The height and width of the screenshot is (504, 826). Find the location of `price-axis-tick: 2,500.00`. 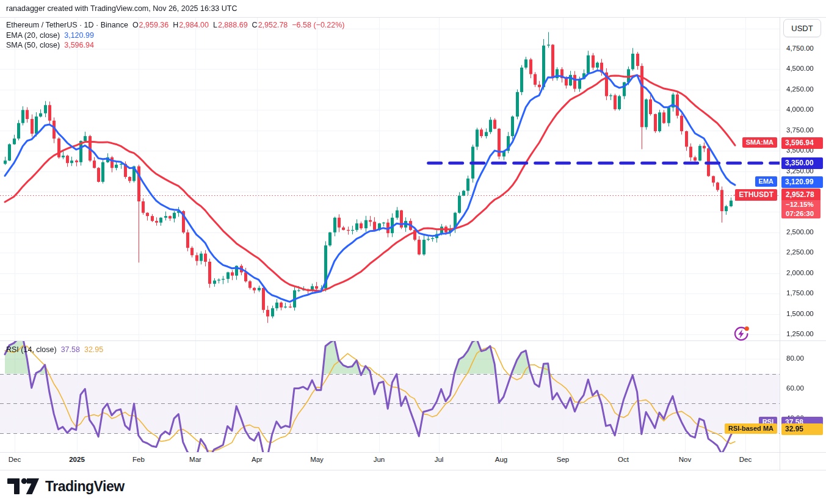

price-axis-tick: 2,500.00 is located at coordinates (800, 232).